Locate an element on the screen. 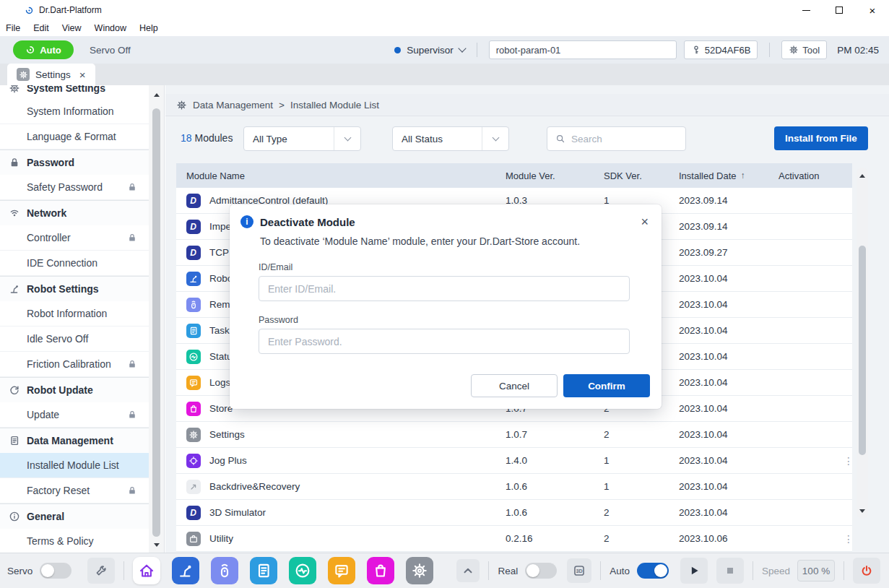 The height and width of the screenshot is (588, 889). minimize-button is located at coordinates (806, 10).